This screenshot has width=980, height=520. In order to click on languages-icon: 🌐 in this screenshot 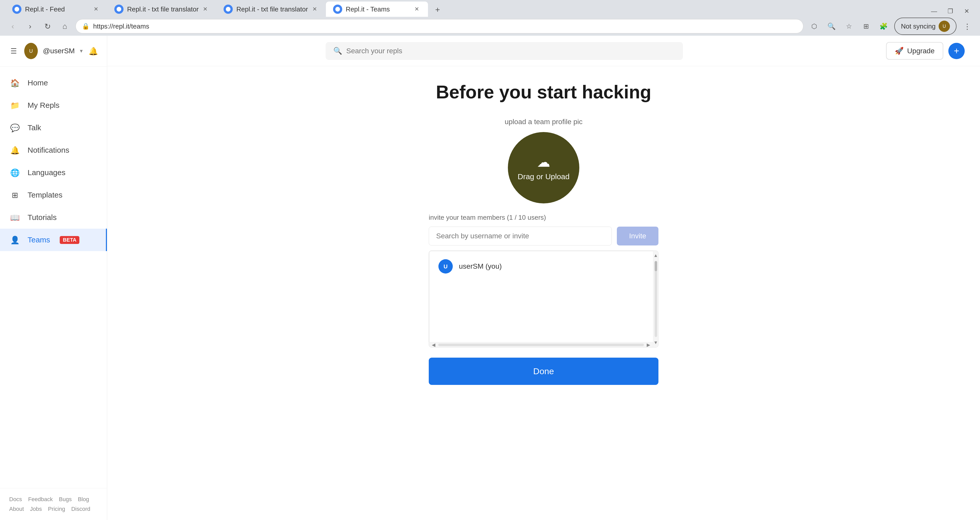, I will do `click(15, 173)`.